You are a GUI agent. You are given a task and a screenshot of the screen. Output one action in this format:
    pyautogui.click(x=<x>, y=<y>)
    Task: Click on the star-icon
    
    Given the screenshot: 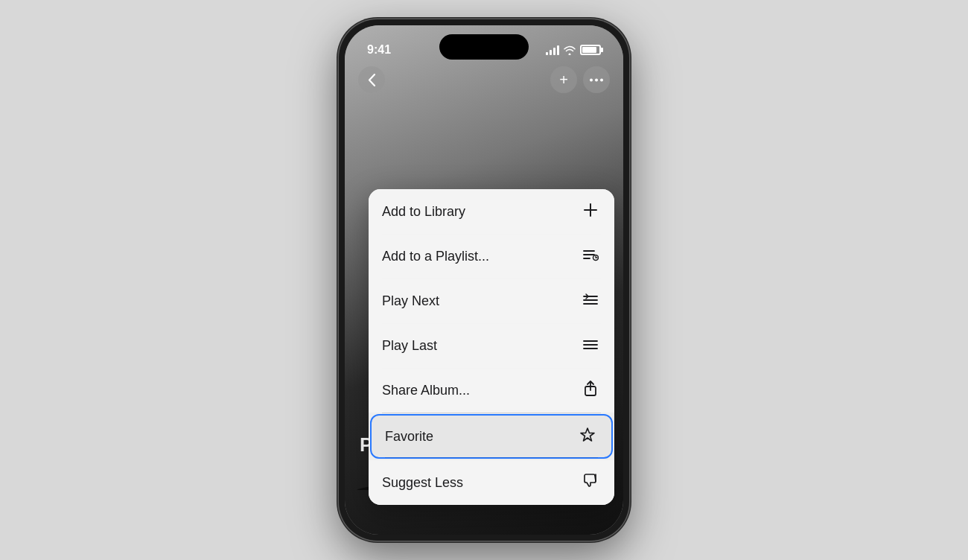 What is the action you would take?
    pyautogui.click(x=588, y=436)
    